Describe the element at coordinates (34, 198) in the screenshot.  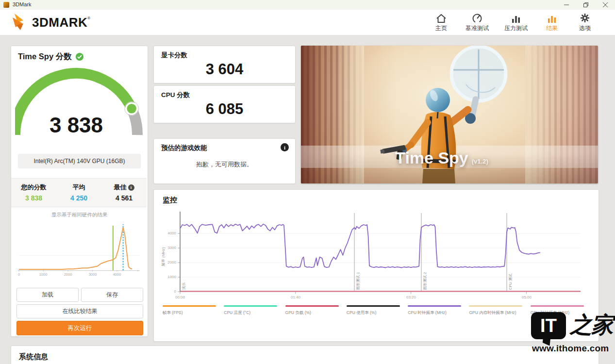
I see `stat-your-score-value: 3 838` at that location.